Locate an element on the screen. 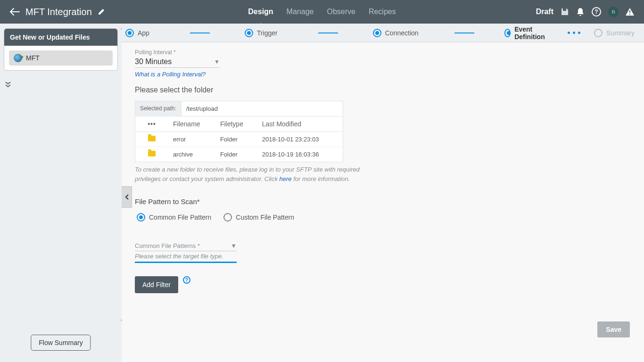 This screenshot has width=644, height=362. sidebar-card-title: Get New or Updated Files is located at coordinates (61, 37).